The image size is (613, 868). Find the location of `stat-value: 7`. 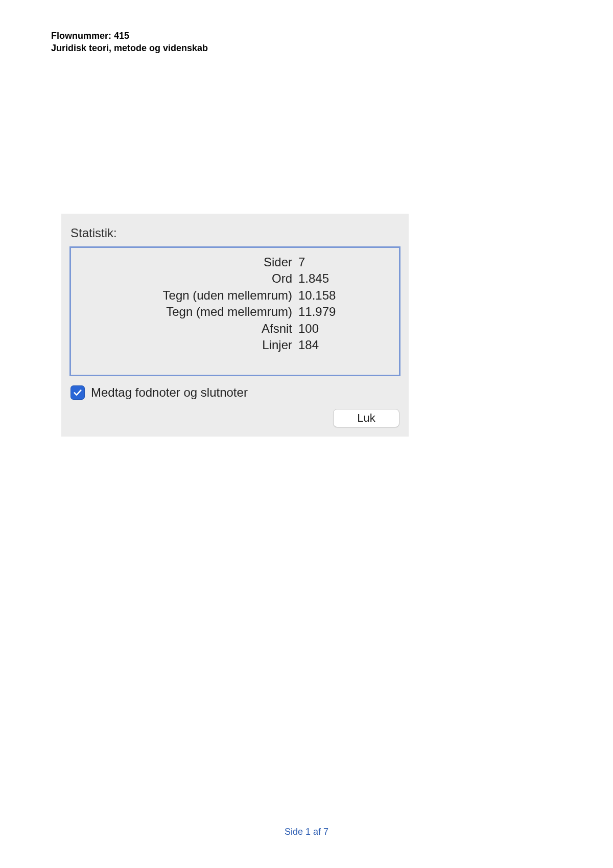

stat-value: 7 is located at coordinates (301, 262).